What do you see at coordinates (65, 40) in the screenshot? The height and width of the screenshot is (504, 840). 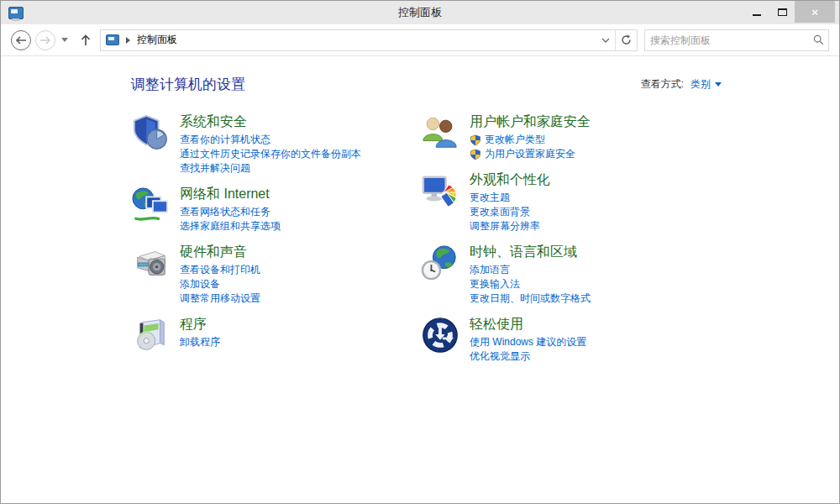 I see `dropdown-caret-icon` at bounding box center [65, 40].